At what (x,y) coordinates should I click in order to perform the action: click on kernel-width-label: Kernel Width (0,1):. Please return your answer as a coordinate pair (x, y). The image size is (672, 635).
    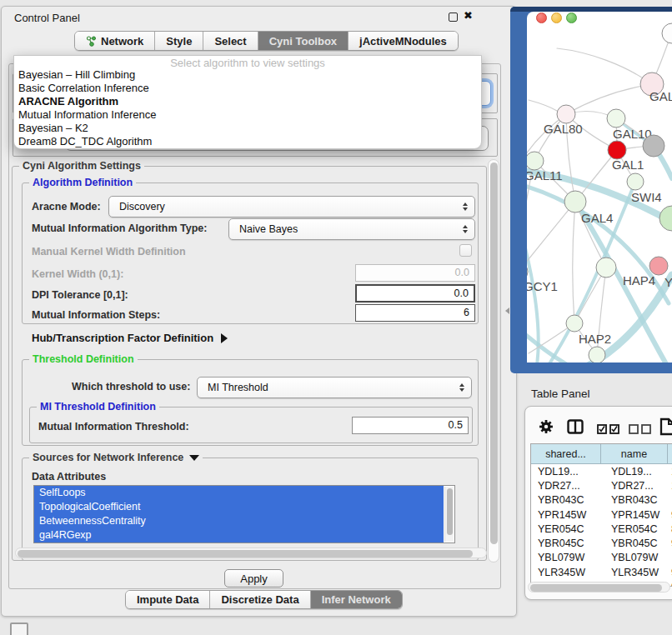
    Looking at the image, I should click on (78, 274).